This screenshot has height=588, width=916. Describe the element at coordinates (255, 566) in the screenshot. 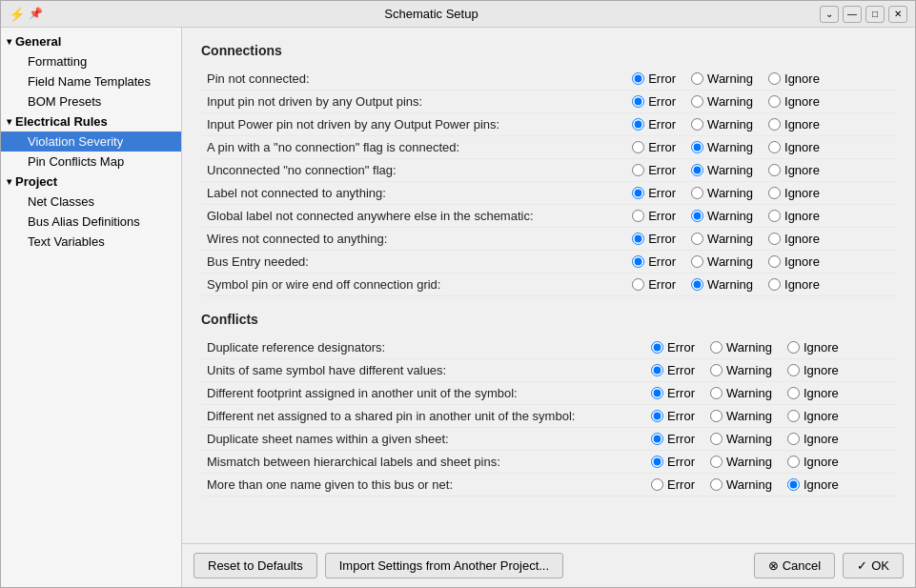

I see `reset-defaults-button: Reset to Defaults` at that location.